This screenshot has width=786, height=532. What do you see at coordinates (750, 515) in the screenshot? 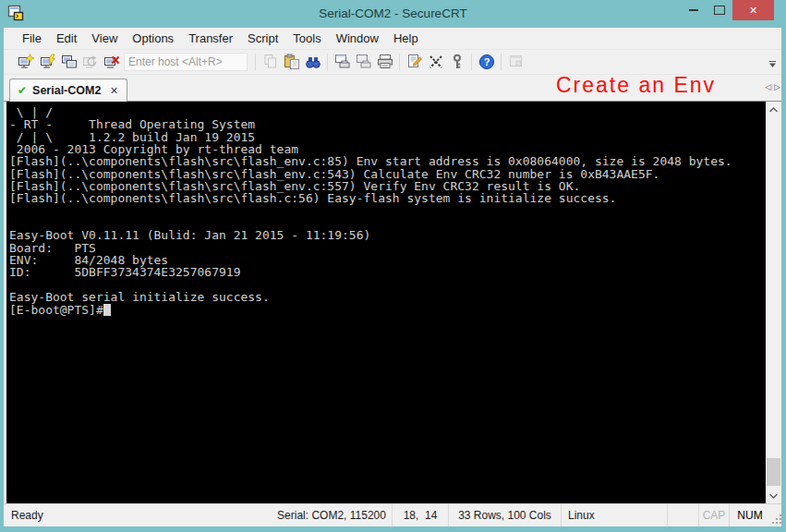
I see `status-num-lock: NUM` at bounding box center [750, 515].